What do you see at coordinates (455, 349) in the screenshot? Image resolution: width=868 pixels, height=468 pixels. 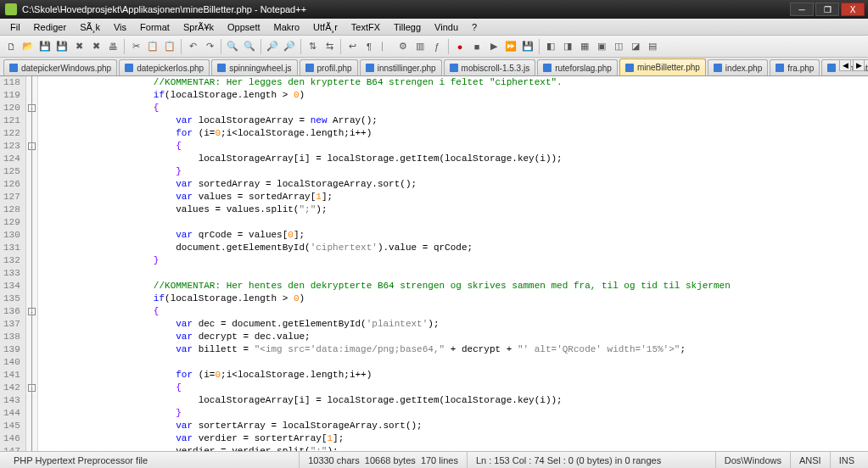 I see `code-line: var billett = "<img src='data:image/png;…` at bounding box center [455, 349].